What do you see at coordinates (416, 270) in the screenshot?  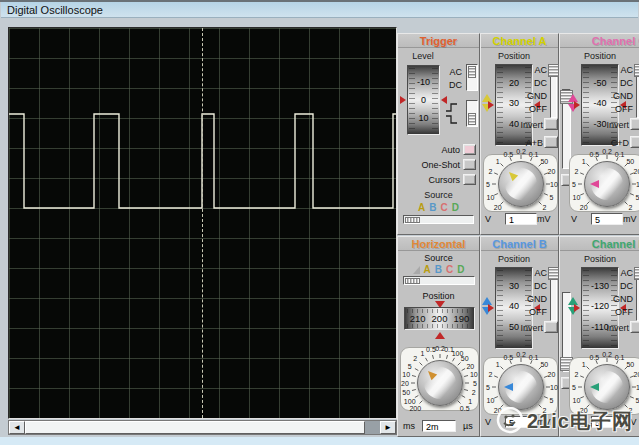 I see `source-marker-icon` at bounding box center [416, 270].